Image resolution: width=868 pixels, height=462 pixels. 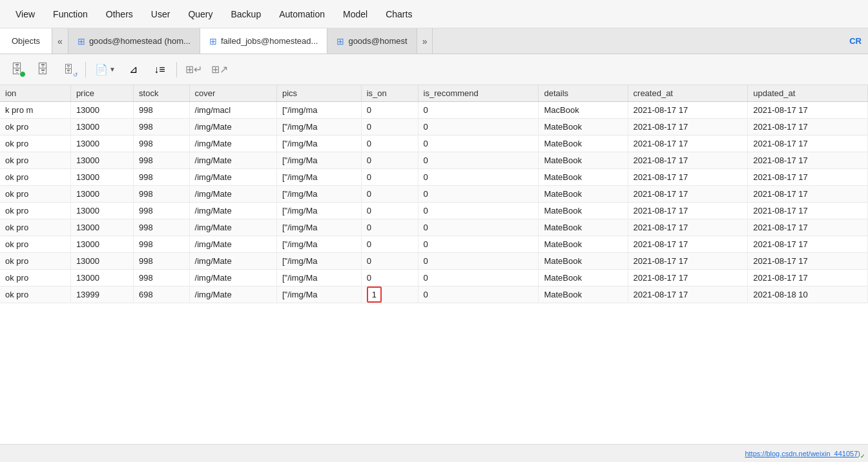 What do you see at coordinates (194, 70) in the screenshot?
I see `import-btn: ⊞↵` at bounding box center [194, 70].